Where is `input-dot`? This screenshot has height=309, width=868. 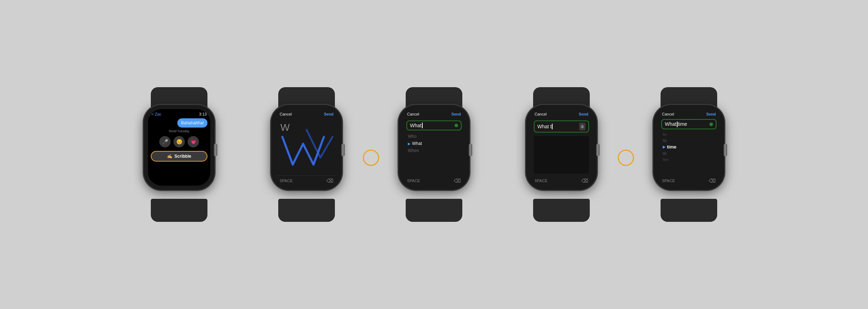 input-dot is located at coordinates (456, 125).